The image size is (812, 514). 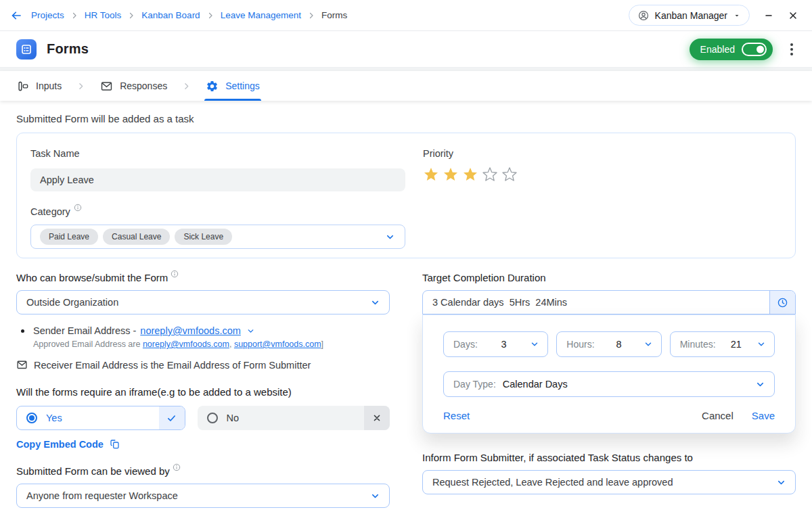 I want to click on close-icon, so click(x=793, y=16).